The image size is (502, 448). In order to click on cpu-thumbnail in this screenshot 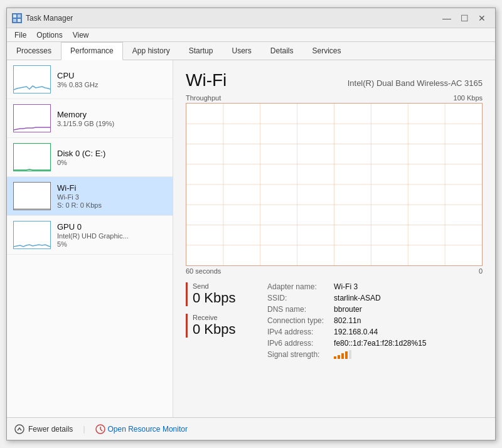, I will do `click(32, 79)`.